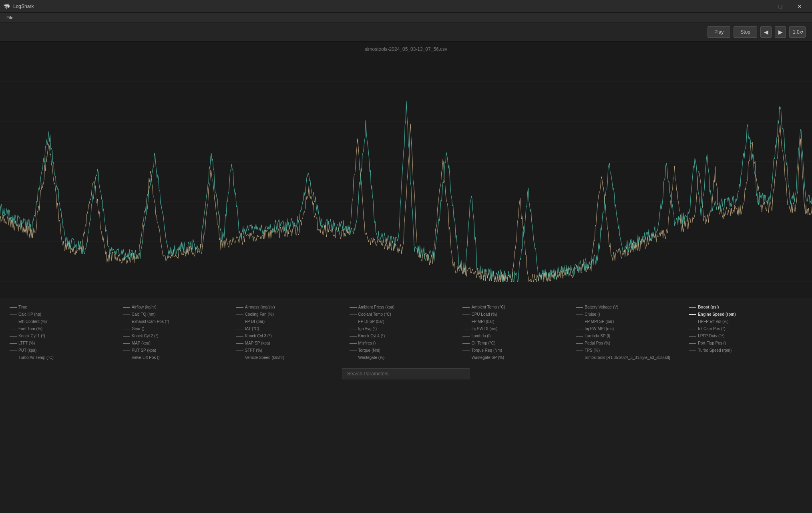 This screenshot has width=812, height=513. I want to click on legend-item: PUT SP (kpa), so click(179, 351).